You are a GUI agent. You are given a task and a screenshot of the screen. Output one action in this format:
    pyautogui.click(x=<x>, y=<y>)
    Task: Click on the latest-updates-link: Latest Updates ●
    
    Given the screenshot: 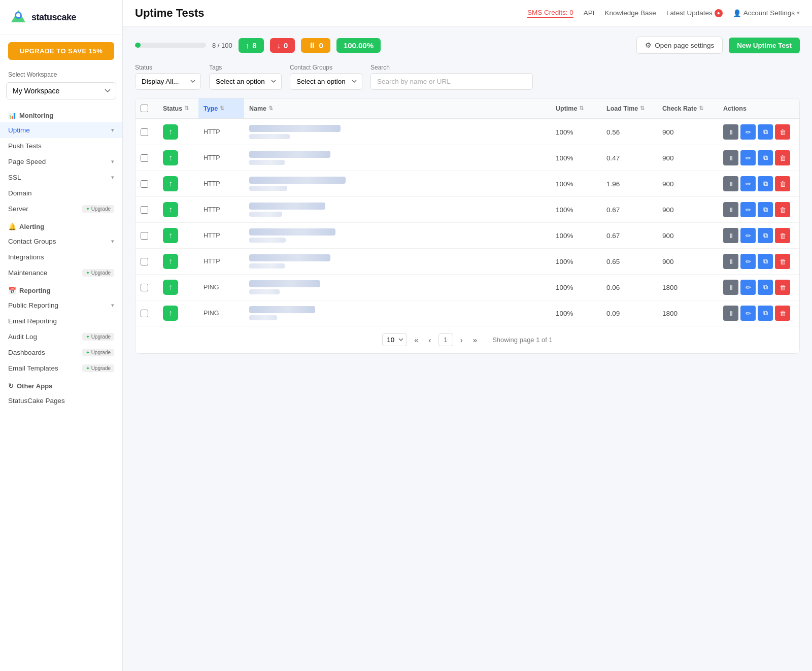 What is the action you would take?
    pyautogui.click(x=694, y=13)
    